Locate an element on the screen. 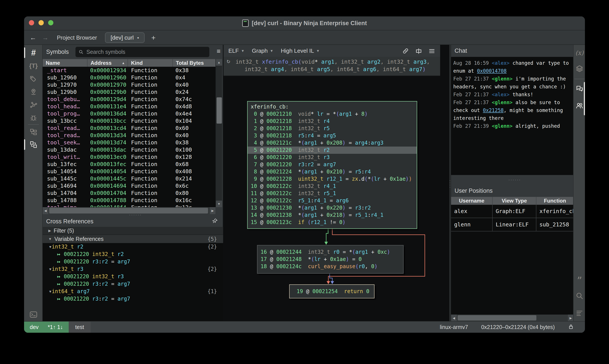  symbols-search is located at coordinates (143, 52).